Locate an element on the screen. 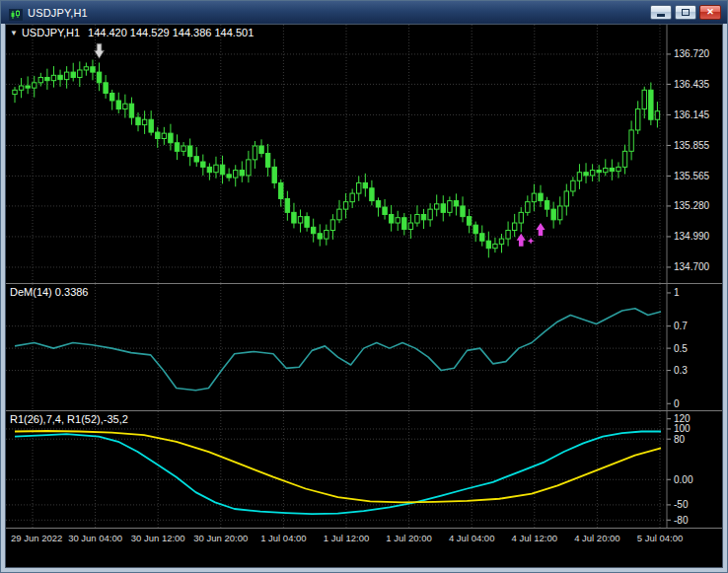 The width and height of the screenshot is (728, 573). window-title: USDJPY,H1 is located at coordinates (57, 13).